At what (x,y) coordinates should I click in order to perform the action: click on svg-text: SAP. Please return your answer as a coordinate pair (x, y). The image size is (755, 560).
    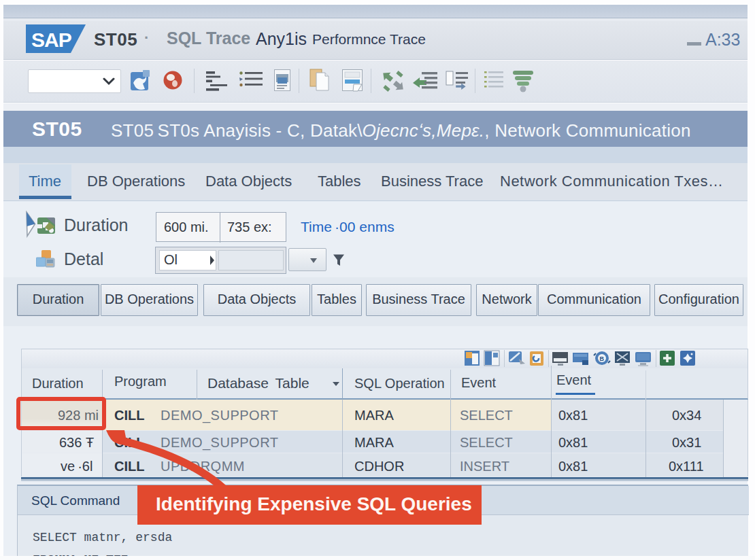
    Looking at the image, I should click on (52, 39).